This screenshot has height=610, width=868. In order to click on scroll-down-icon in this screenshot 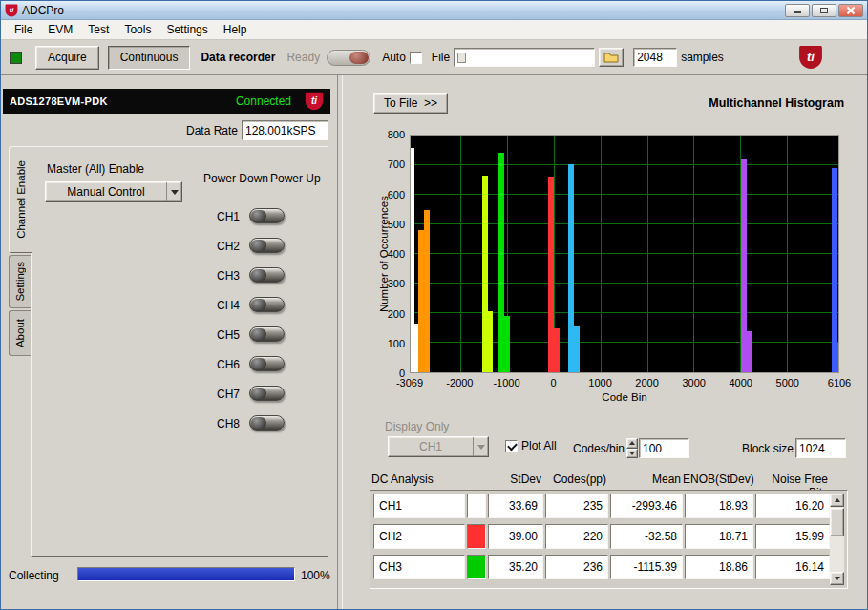, I will do `click(836, 578)`.